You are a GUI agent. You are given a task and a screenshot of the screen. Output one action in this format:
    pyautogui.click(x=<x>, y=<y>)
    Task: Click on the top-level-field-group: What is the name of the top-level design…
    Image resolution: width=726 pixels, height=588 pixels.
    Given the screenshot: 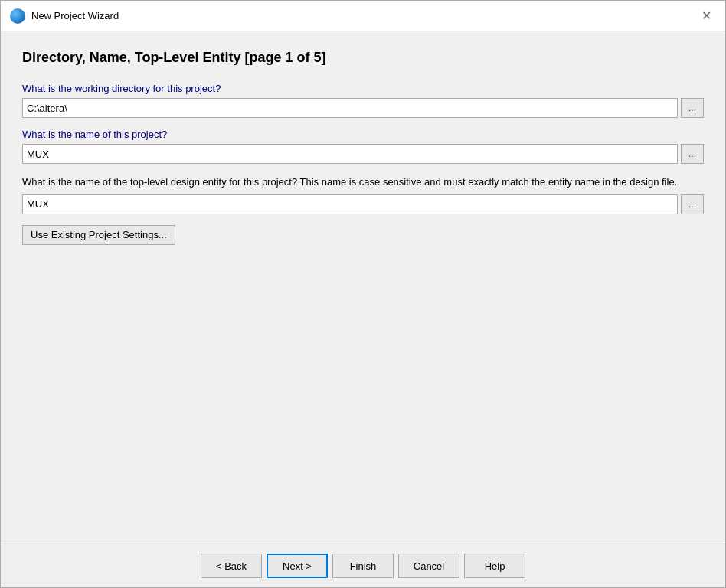 What is the action you would take?
    pyautogui.click(x=363, y=194)
    